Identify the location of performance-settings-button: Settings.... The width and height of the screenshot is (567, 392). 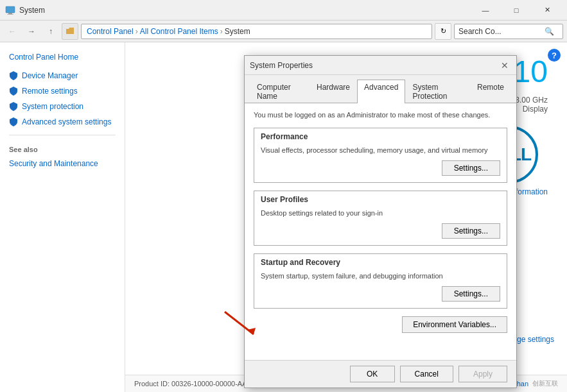
(471, 168).